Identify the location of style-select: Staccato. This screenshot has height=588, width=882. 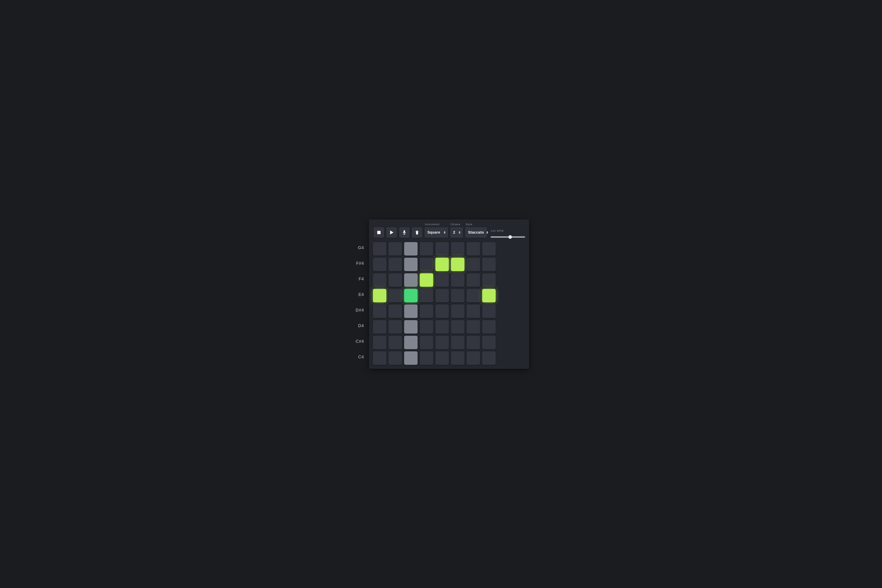
(476, 232).